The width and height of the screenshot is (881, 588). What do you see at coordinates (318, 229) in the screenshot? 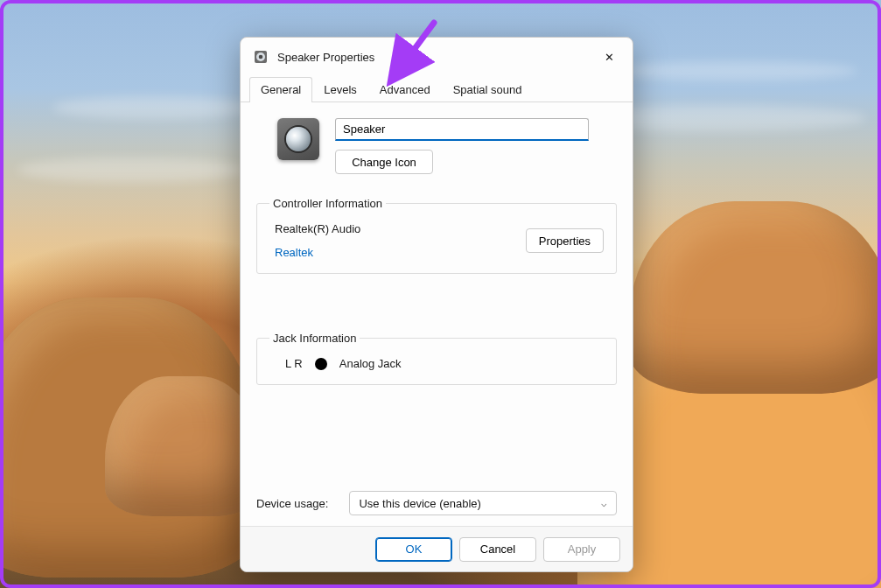
I see `controller-name: Realtek(R) Audio` at bounding box center [318, 229].